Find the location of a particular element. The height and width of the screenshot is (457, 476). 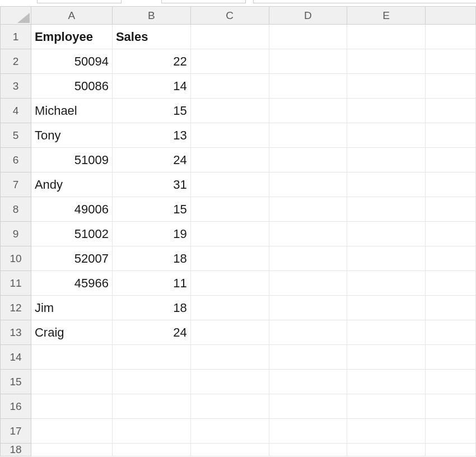

cell-F13 is located at coordinates (451, 333).